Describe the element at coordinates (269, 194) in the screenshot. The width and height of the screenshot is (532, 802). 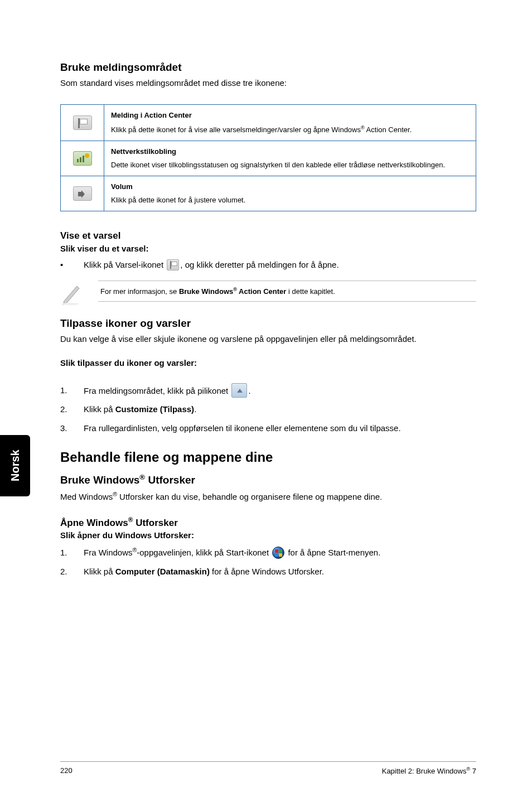
I see `table-row: Volum Klikk på dette ikonet for å juster…` at that location.